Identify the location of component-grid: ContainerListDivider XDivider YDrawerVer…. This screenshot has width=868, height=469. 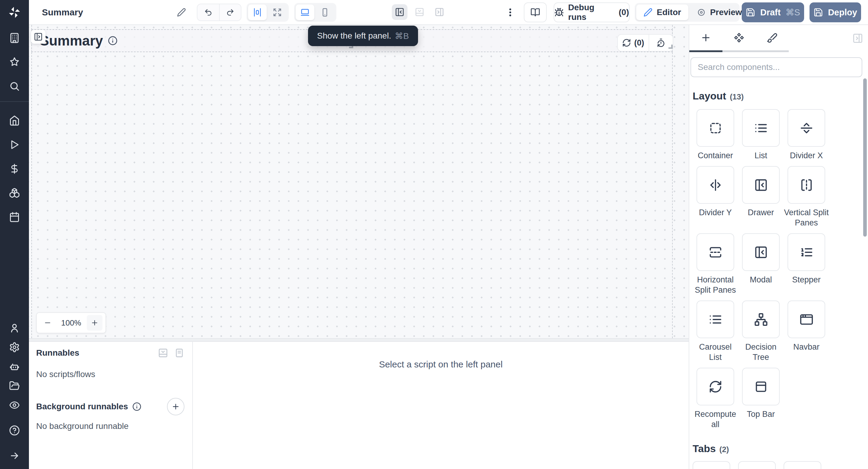
(779, 270).